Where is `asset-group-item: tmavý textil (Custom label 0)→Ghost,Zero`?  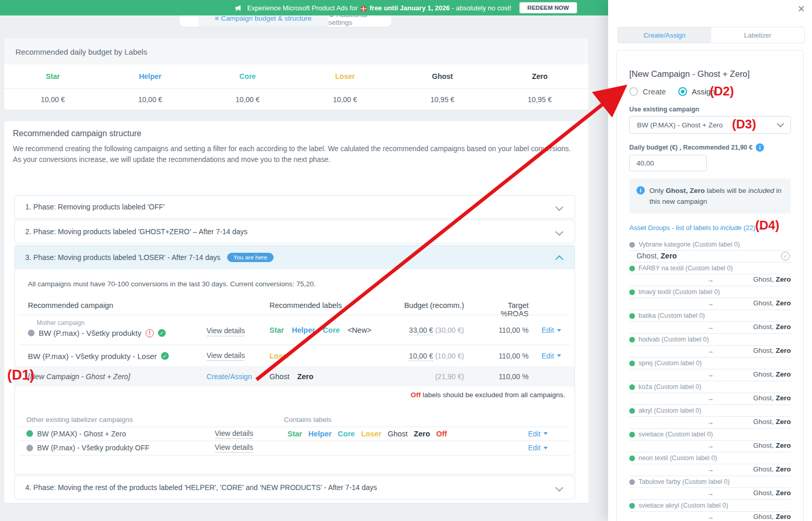 asset-group-item: tmavý textil (Custom label 0)→Ghost,Zero is located at coordinates (710, 298).